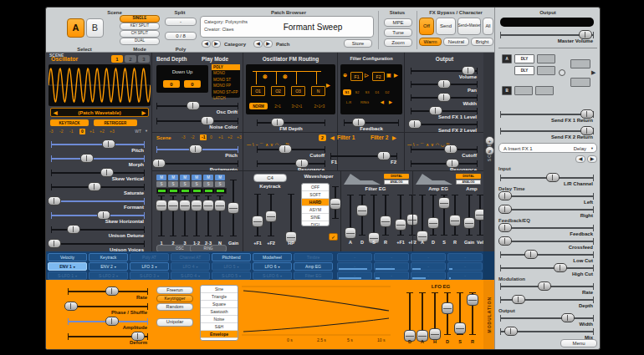 The image size is (644, 355). What do you see at coordinates (435, 317) in the screenshot?
I see `lfo-eg-hold-fader: H` at bounding box center [435, 317].